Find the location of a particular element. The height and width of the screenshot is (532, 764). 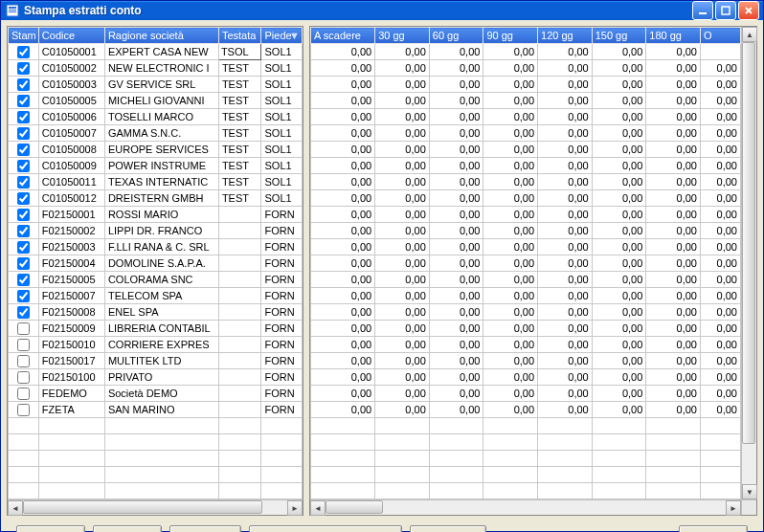

table-row: F02150001ROSSI MARIOFORN is located at coordinates (155, 214).